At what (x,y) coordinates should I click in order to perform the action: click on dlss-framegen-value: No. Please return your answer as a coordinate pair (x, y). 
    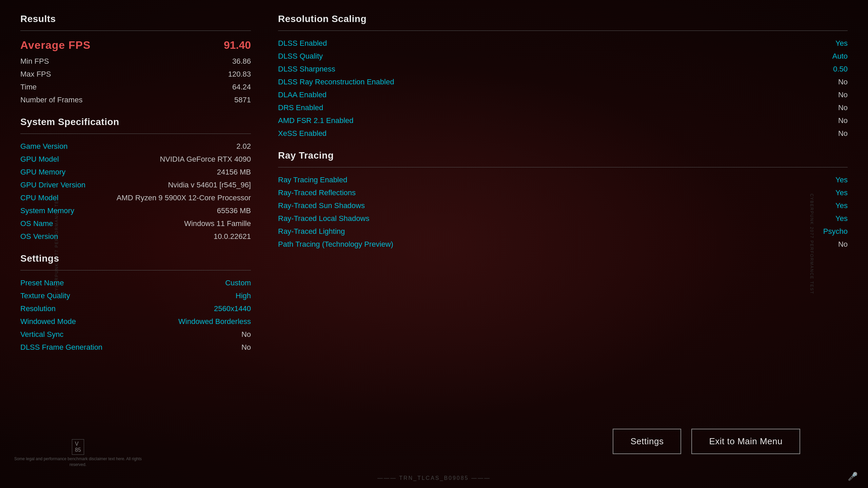
    Looking at the image, I should click on (246, 347).